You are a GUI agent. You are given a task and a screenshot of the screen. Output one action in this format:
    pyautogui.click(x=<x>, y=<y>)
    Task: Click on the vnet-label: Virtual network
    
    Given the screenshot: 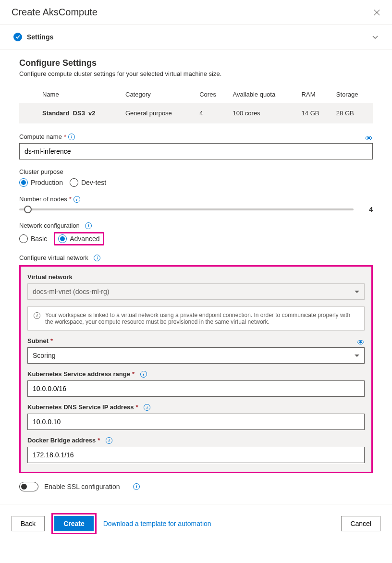 What is the action you would take?
    pyautogui.click(x=50, y=277)
    